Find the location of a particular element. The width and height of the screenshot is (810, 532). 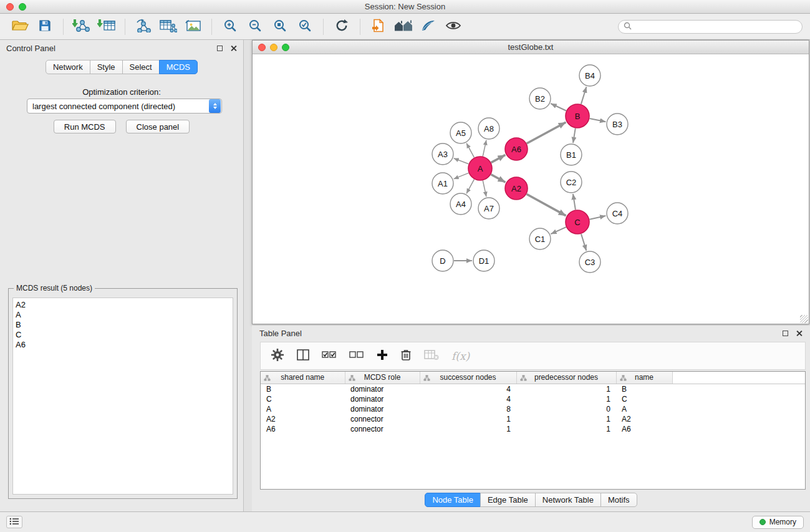

column-header-successor-nodes: successor nodes is located at coordinates (468, 378).